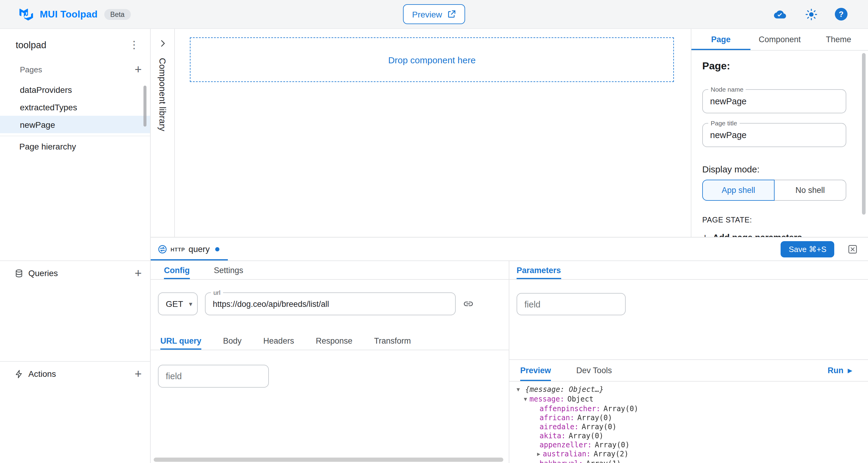  Describe the element at coordinates (692, 461) in the screenshot. I see `tree-row: bakharwal:Array(1)` at that location.